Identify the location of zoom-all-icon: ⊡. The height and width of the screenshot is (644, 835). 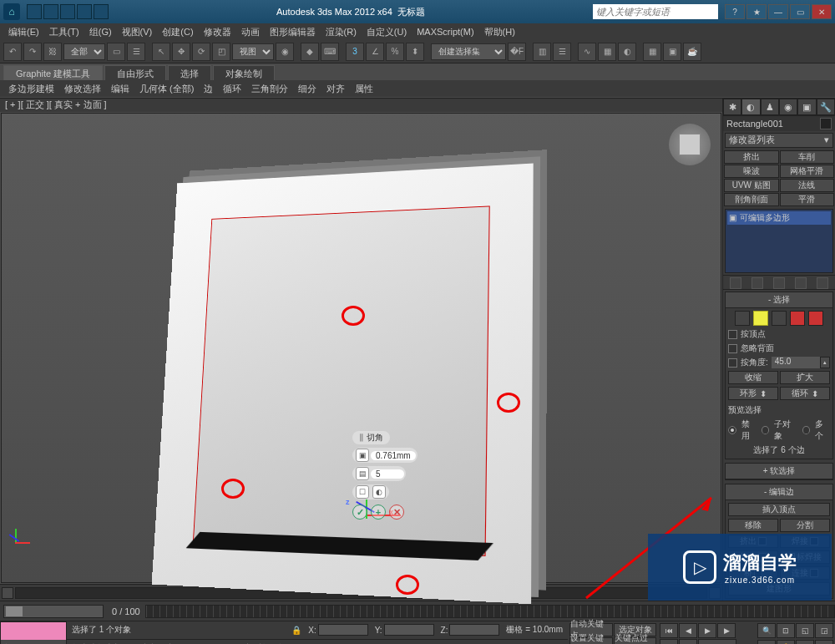
(786, 631).